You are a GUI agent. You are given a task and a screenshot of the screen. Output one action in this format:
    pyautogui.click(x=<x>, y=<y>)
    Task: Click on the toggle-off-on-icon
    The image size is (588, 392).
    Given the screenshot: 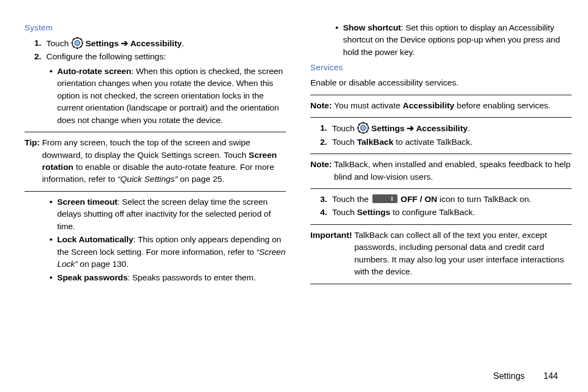 What is the action you would take?
    pyautogui.click(x=385, y=199)
    